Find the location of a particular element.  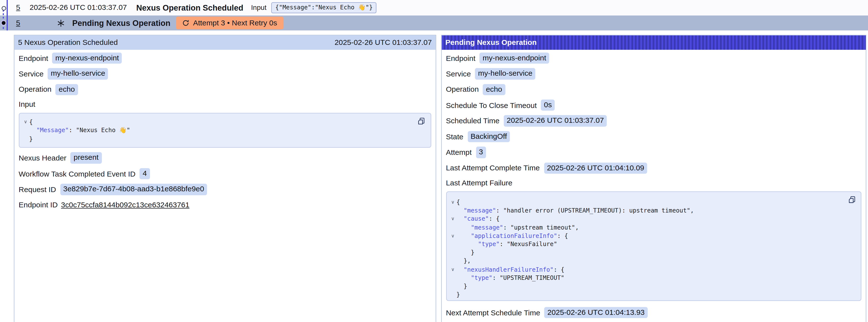

json-text: : "Nexus Echo 👋" is located at coordinates (100, 131).